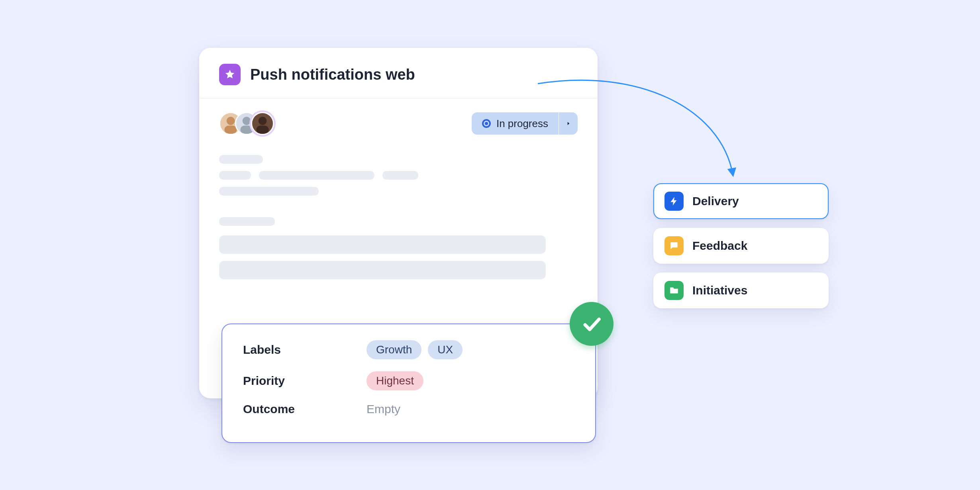  Describe the element at coordinates (383, 409) in the screenshot. I see `outcome-field-value: Empty` at that location.